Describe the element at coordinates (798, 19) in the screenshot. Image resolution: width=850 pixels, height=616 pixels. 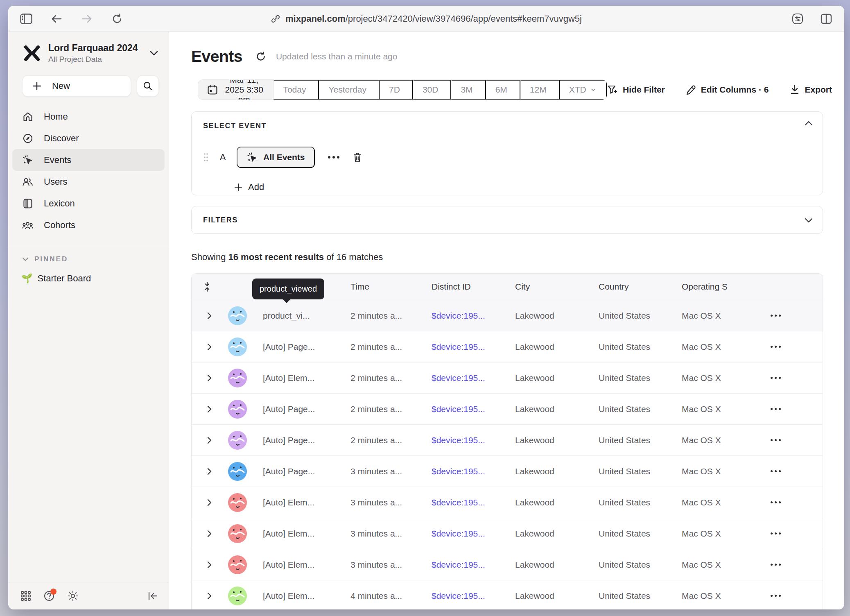
I see `page-settings-icon` at that location.